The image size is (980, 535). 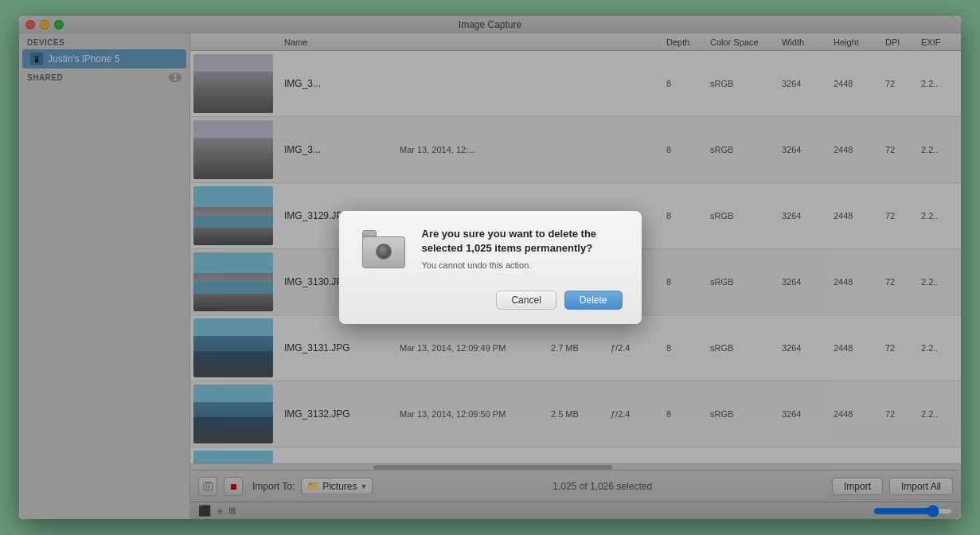 What do you see at coordinates (522, 241) in the screenshot?
I see `modal-title: Are you sure you want to delete the sele…` at bounding box center [522, 241].